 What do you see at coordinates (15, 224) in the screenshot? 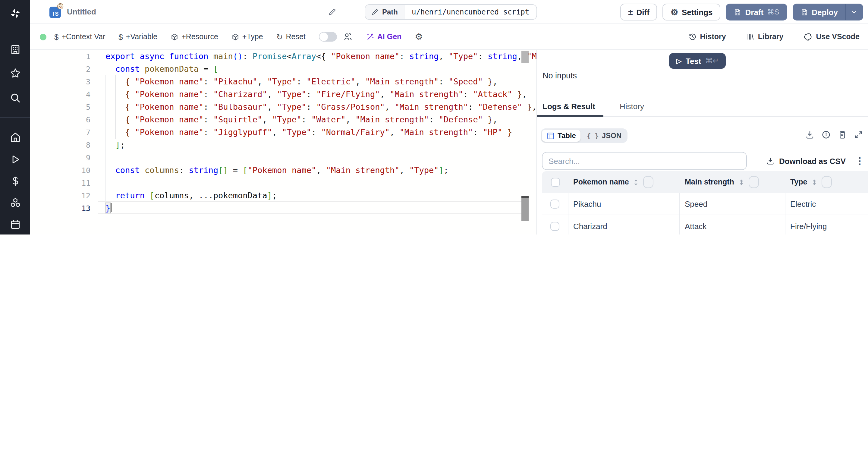
I see `sidebar-item-schedules` at bounding box center [15, 224].